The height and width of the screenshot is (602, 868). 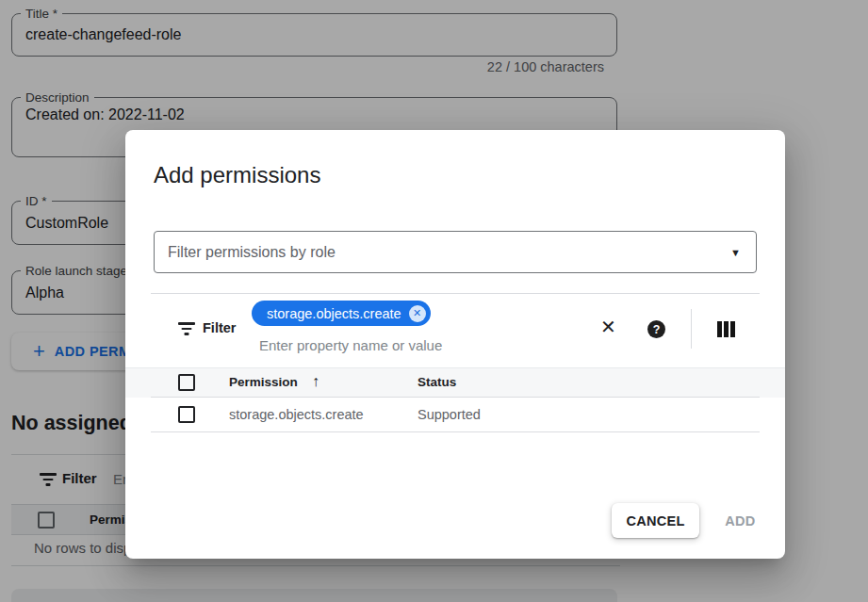 I want to click on column-display-icon, so click(x=726, y=330).